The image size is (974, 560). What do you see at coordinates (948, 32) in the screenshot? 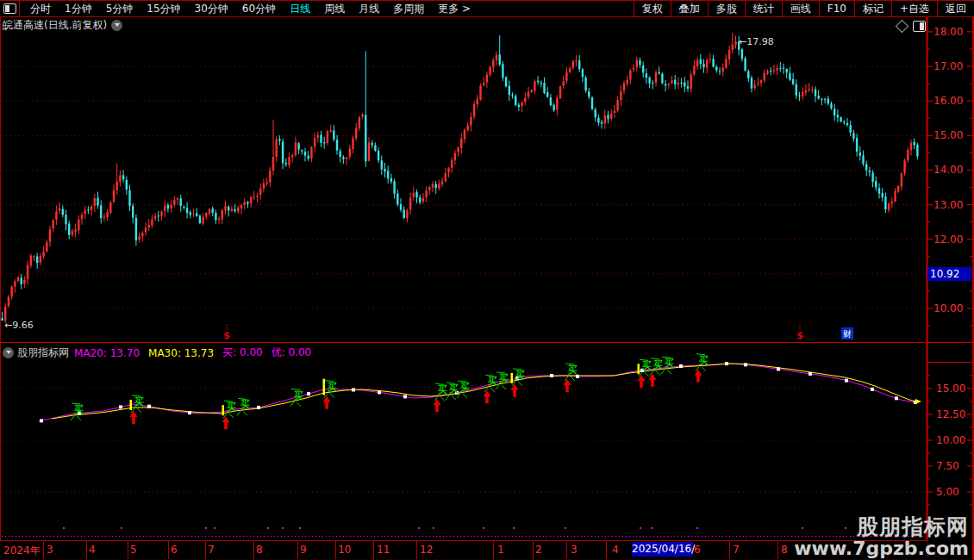
I see `price-label-18.00: 18.00` at bounding box center [948, 32].